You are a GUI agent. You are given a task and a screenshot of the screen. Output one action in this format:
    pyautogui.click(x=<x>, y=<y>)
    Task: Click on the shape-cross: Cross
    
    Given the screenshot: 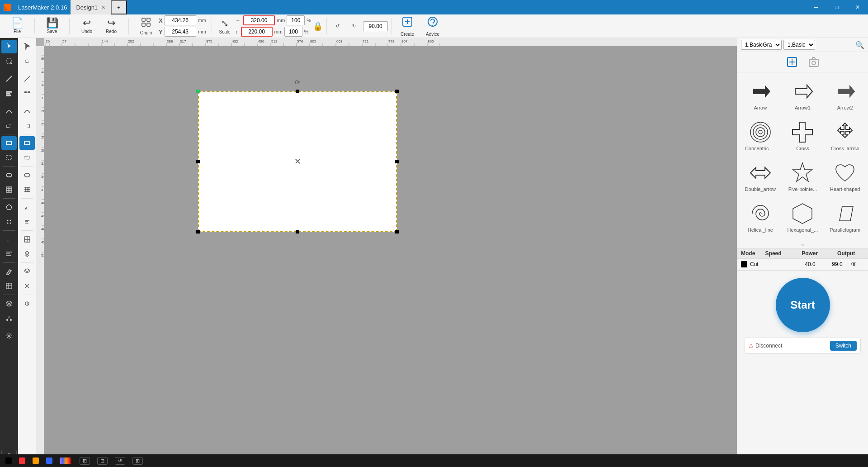 What is the action you would take?
    pyautogui.click(x=803, y=135)
    